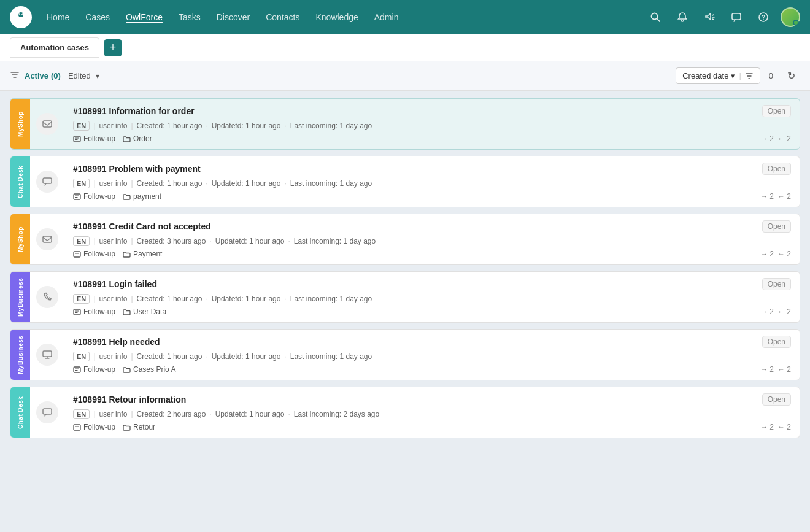 This screenshot has height=532, width=810. Describe the element at coordinates (432, 239) in the screenshot. I see `case-content: #108991 Credit Card not accepted Open EN…` at that location.